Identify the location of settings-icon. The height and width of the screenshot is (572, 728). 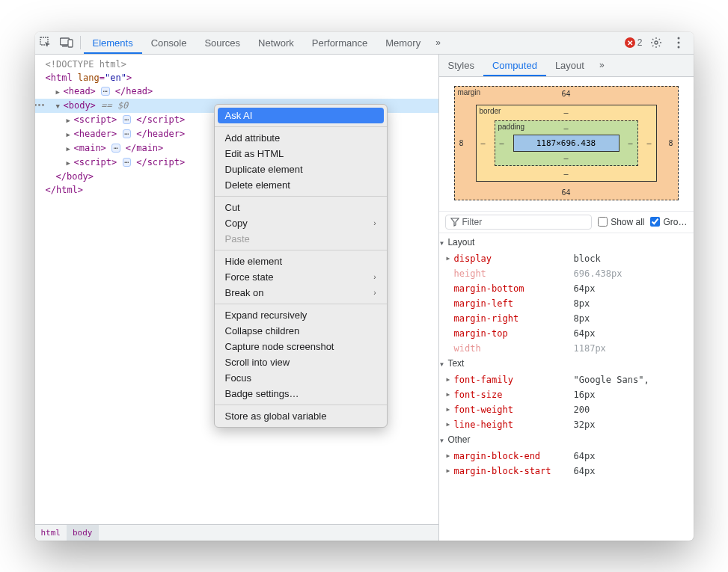
(656, 43).